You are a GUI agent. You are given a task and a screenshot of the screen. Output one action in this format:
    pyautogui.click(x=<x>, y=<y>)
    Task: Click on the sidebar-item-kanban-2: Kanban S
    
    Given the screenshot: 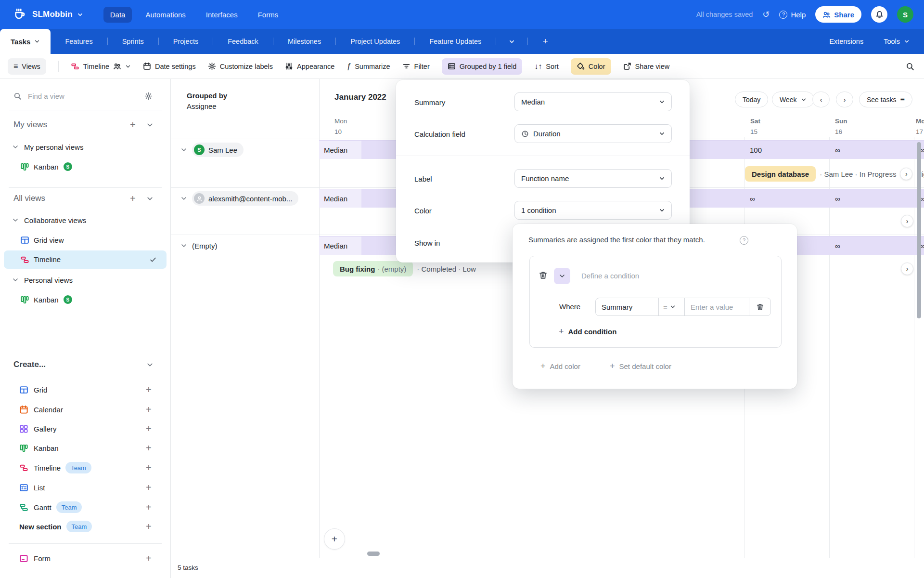 What is the action you would take?
    pyautogui.click(x=85, y=300)
    